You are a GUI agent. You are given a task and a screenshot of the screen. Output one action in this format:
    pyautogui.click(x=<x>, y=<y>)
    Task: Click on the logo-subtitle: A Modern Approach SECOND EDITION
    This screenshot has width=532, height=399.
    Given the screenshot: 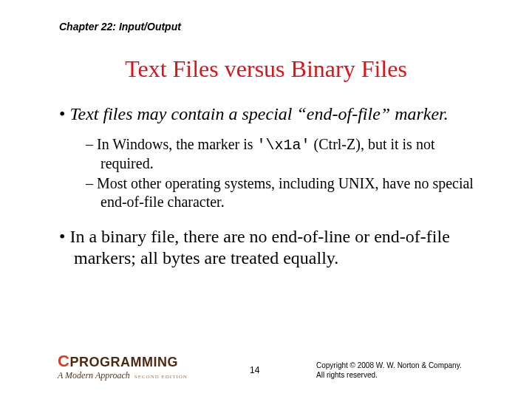 What is the action you would take?
    pyautogui.click(x=123, y=375)
    